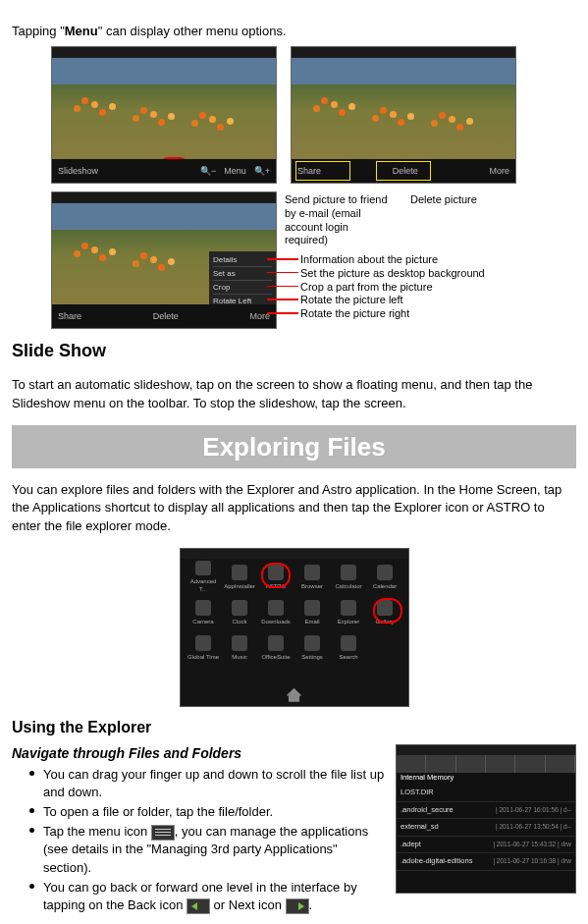  Describe the element at coordinates (294, 447) in the screenshot. I see `heading-exploring: Exploring Files` at that location.